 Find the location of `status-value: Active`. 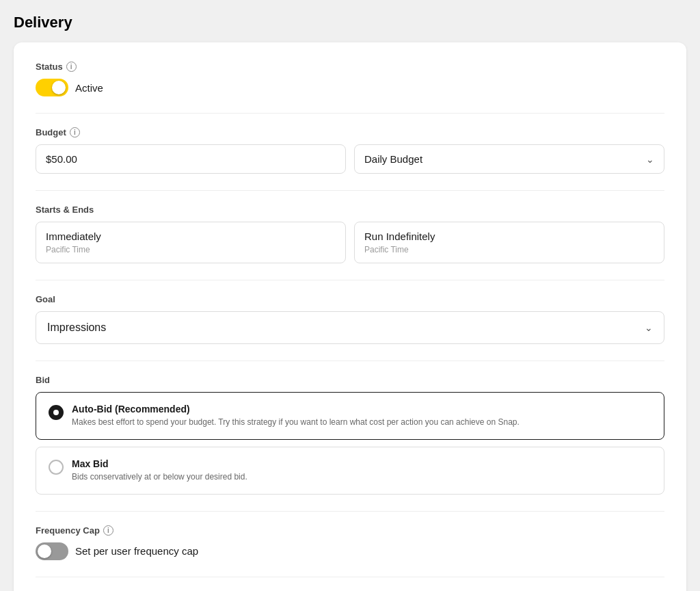

status-value: Active is located at coordinates (89, 88).